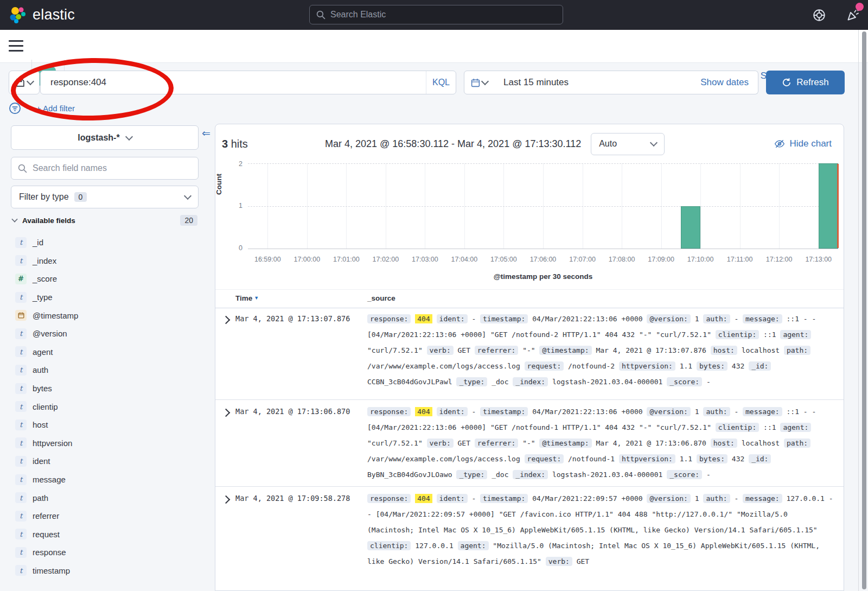  I want to click on time-column-header: Time▼, so click(247, 298).